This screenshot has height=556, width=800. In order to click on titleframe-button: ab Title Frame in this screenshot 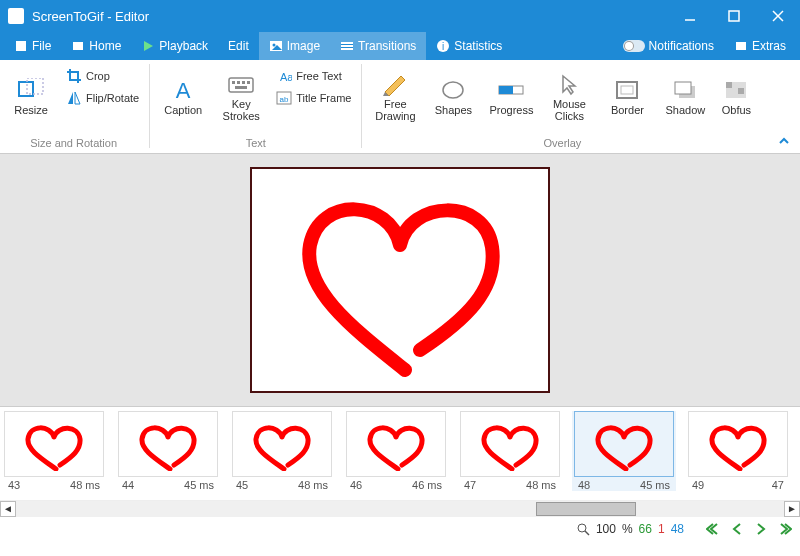, I will do `click(314, 98)`.